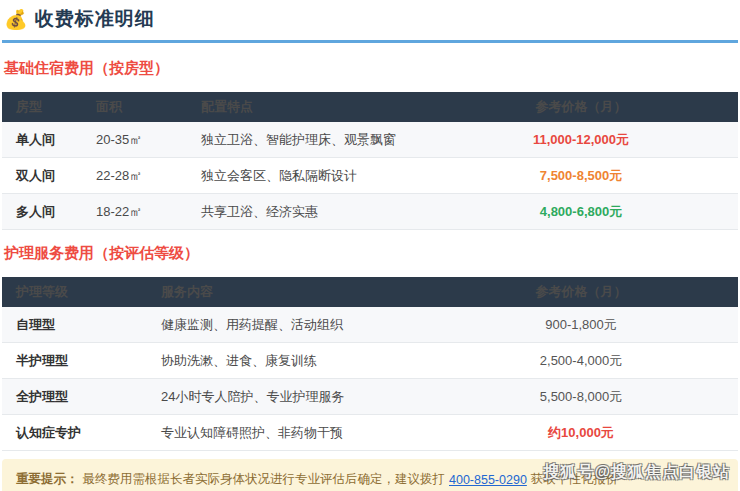 This screenshot has height=491, width=740. Describe the element at coordinates (588, 433) in the screenshot. I see `price-cell: 约10,000元` at that location.